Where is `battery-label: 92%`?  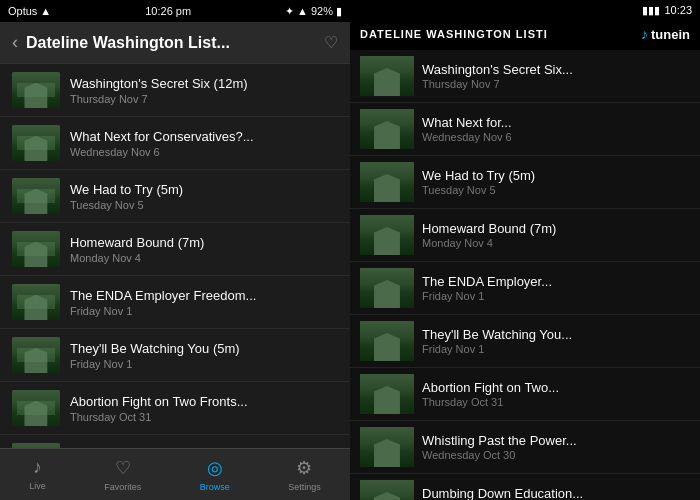
battery-label: 92% is located at coordinates (322, 11).